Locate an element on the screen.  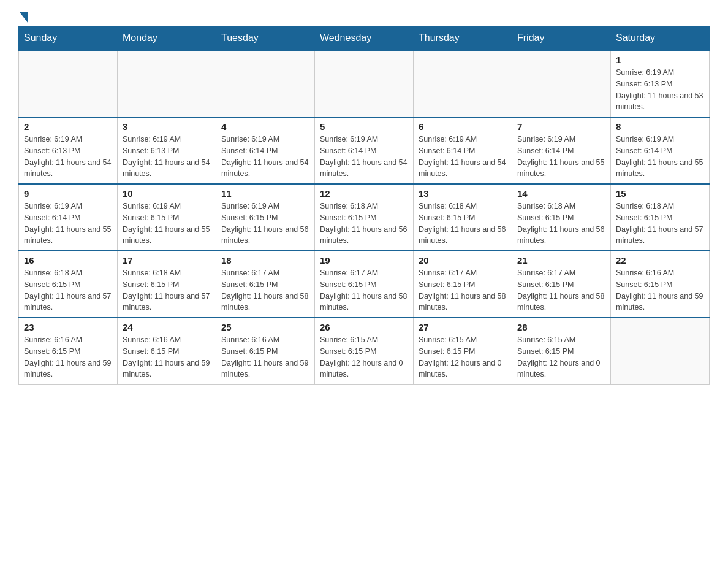
day-number: 23 is located at coordinates (68, 327).